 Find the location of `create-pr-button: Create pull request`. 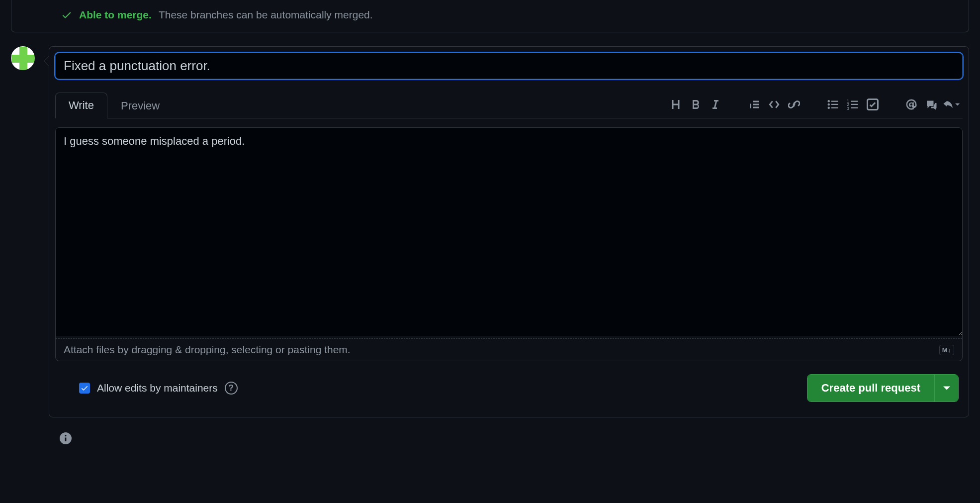

create-pr-button: Create pull request is located at coordinates (871, 388).